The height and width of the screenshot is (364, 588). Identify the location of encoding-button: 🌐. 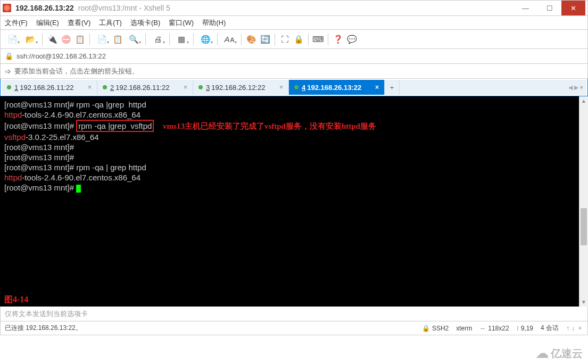
(205, 39).